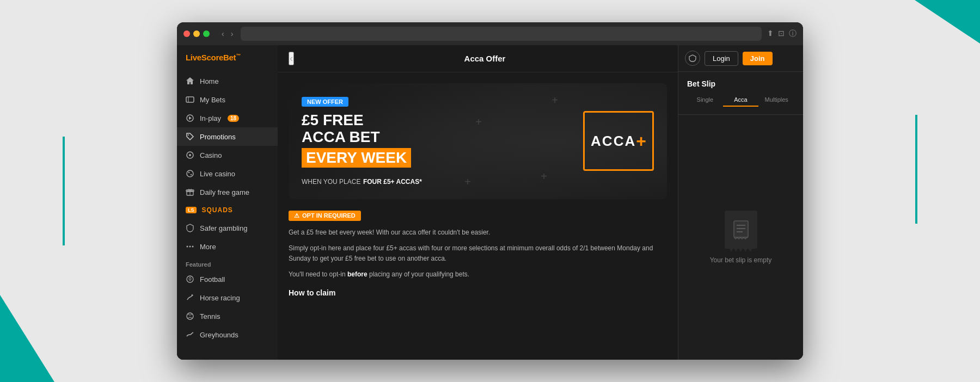 The image size is (980, 382). I want to click on promotions-label: Promotions, so click(218, 137).